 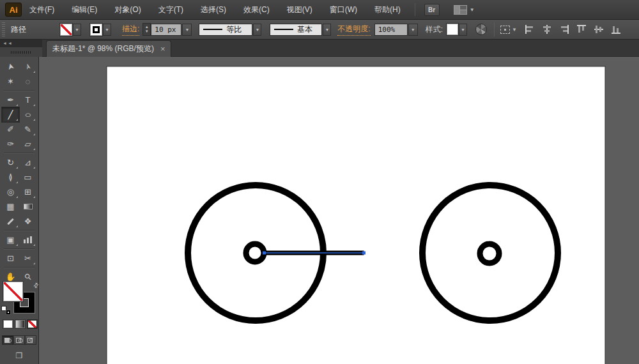 I want to click on default-fill-stroke-button, so click(x=6, y=310).